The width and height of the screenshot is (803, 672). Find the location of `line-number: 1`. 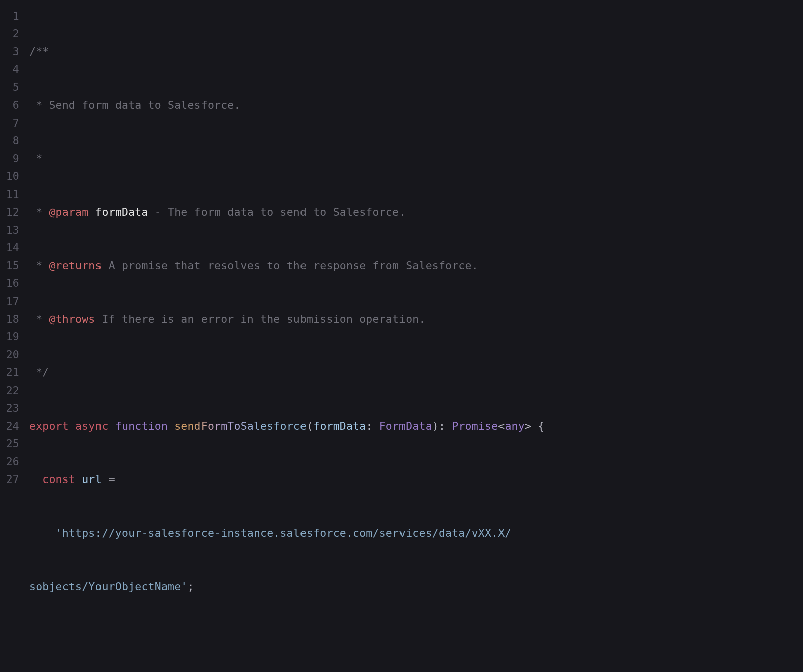

line-number: 1 is located at coordinates (10, 16).